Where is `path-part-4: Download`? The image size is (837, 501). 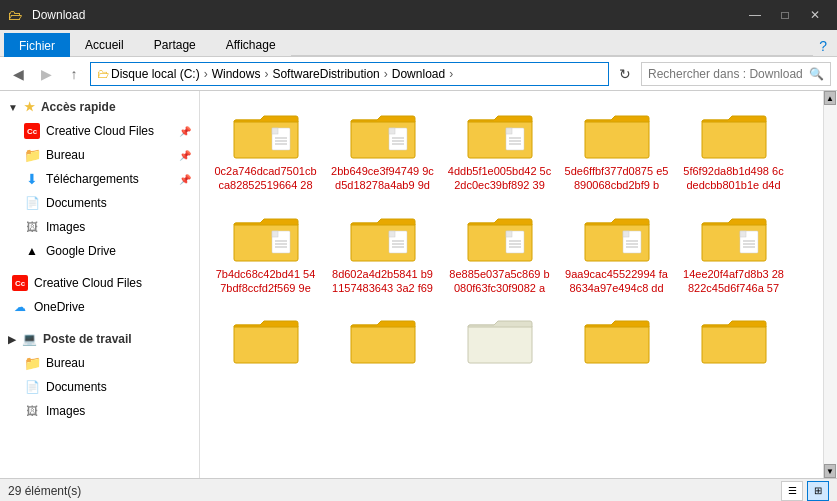
path-part-4: Download is located at coordinates (418, 74).